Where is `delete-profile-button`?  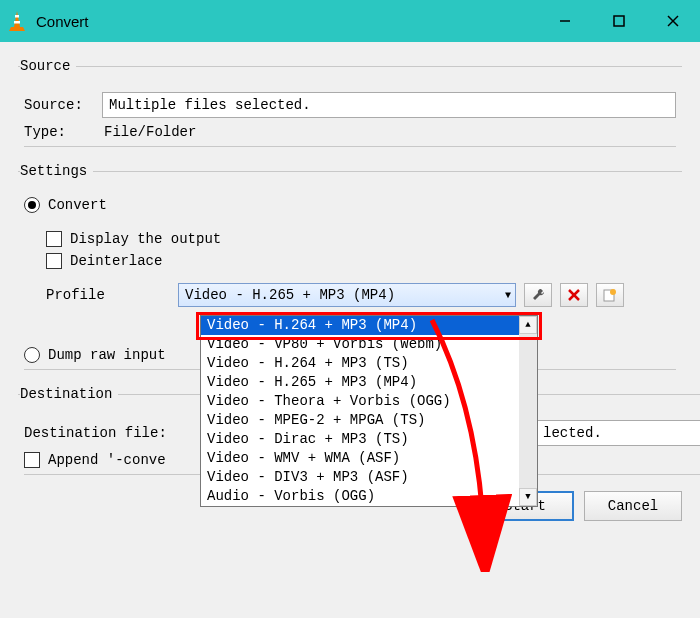 delete-profile-button is located at coordinates (574, 295).